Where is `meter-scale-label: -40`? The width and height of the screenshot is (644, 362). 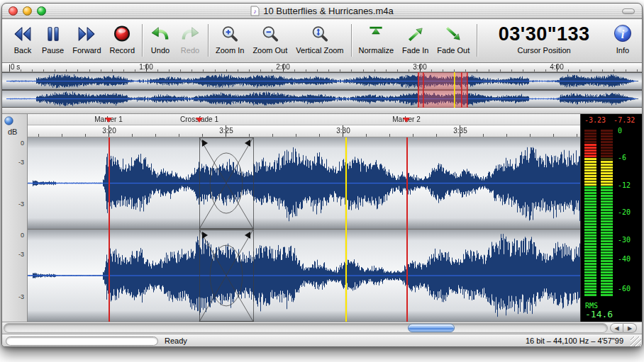 meter-scale-label: -40 is located at coordinates (624, 259).